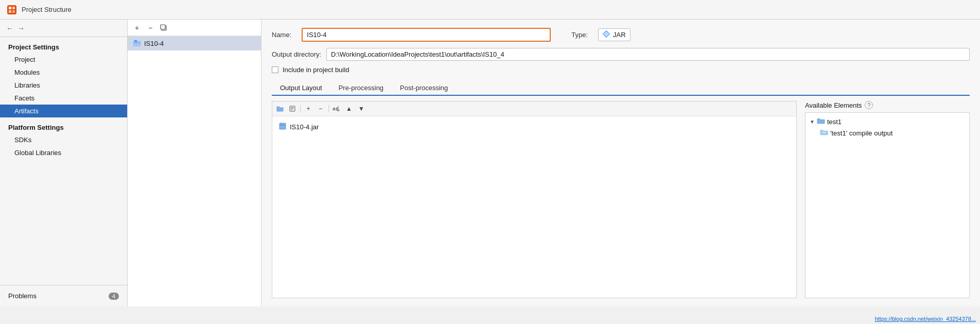  I want to click on filter-button, so click(292, 109).